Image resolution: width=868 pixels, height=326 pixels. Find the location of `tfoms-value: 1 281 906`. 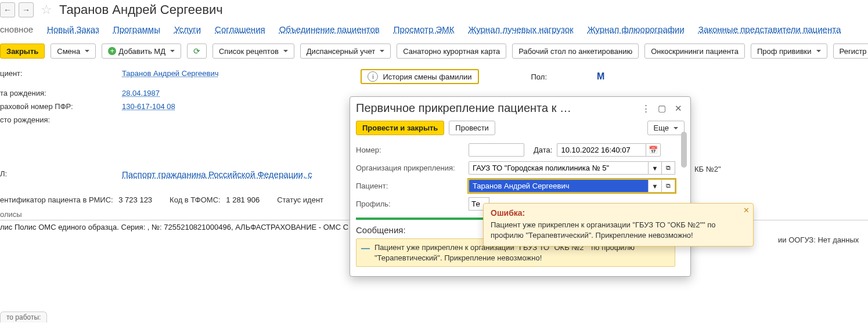

tfoms-value: 1 281 906 is located at coordinates (243, 200).